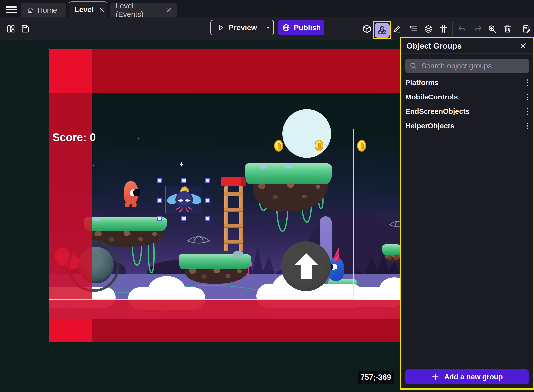  Describe the element at coordinates (443, 29) in the screenshot. I see `grid-icon` at that location.